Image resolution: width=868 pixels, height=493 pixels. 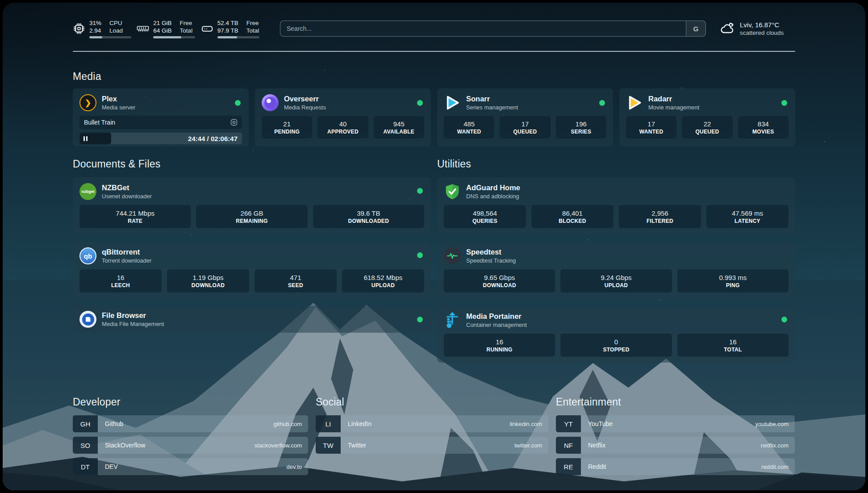 What do you see at coordinates (135, 217) in the screenshot?
I see `stat-box: 744.21 Mbps RATE` at bounding box center [135, 217].